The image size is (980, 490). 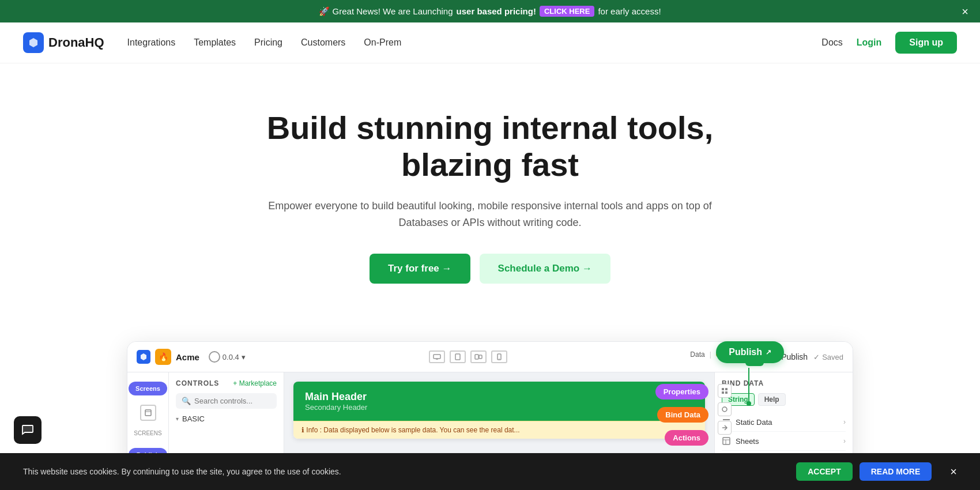 What do you see at coordinates (824, 467) in the screenshot?
I see `accept-button: ACCEPT` at bounding box center [824, 467].